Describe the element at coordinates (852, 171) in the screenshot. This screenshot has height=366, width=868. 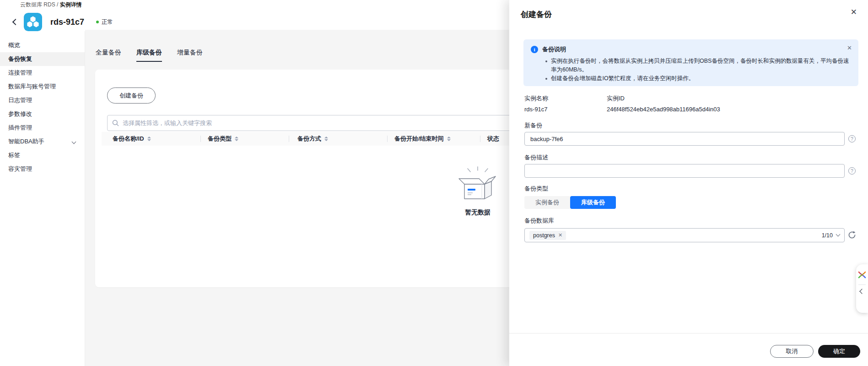
I see `description-help-icon: ?` at that location.